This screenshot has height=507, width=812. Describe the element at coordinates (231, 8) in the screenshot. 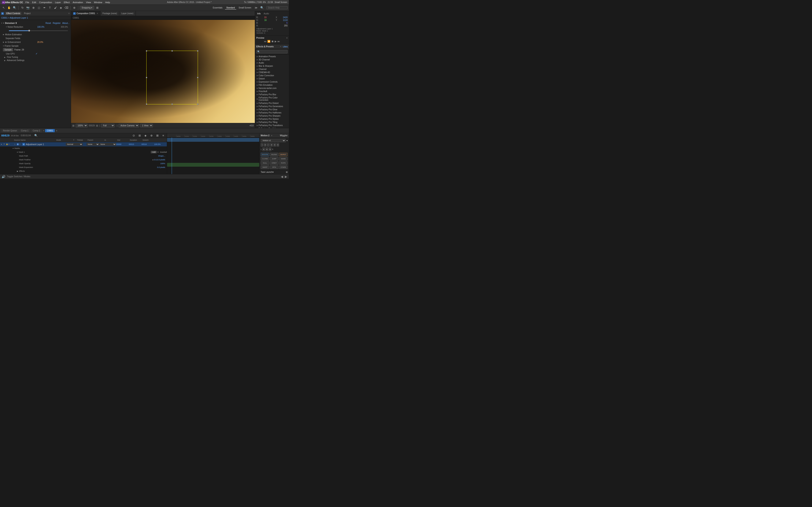

I see `workspace-standard: Standard` at that location.